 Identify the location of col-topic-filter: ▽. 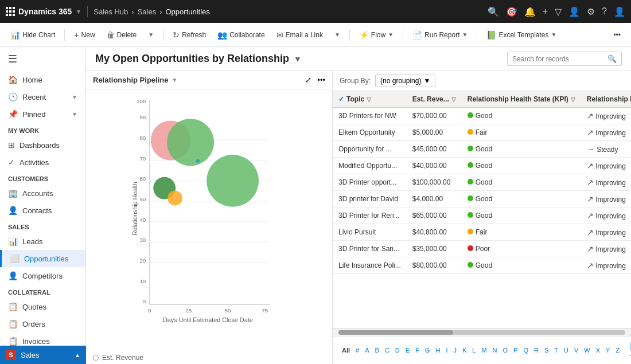
(369, 100).